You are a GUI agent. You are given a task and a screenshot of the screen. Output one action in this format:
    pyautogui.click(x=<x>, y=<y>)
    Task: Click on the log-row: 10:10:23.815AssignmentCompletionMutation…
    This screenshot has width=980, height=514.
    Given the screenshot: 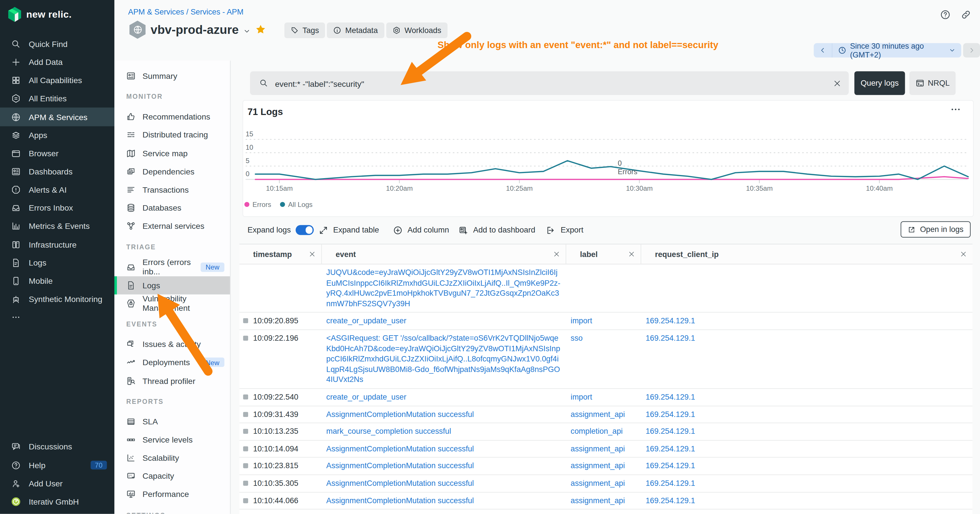 What is the action you would take?
    pyautogui.click(x=606, y=466)
    